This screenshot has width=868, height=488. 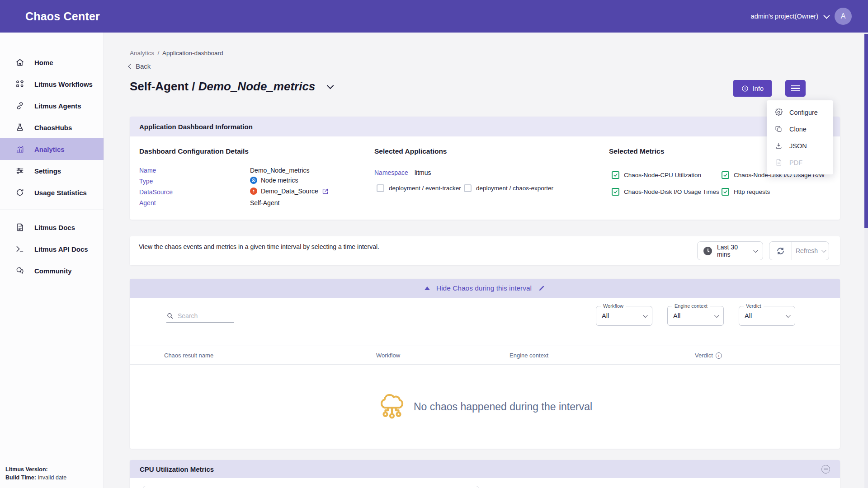 What do you see at coordinates (419, 188) in the screenshot?
I see `checkbox-event-tracker: deployment / event-tracker` at bounding box center [419, 188].